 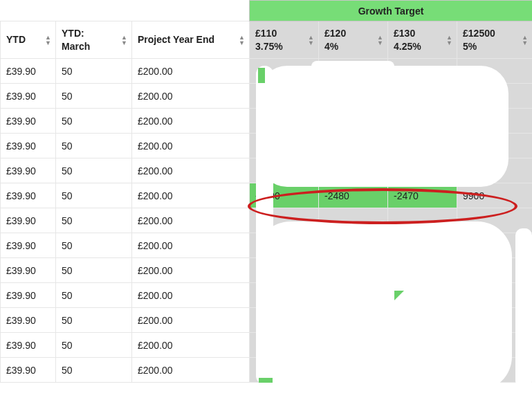 What do you see at coordinates (94, 39) in the screenshot?
I see `col-label: YTD:March` at bounding box center [94, 39].